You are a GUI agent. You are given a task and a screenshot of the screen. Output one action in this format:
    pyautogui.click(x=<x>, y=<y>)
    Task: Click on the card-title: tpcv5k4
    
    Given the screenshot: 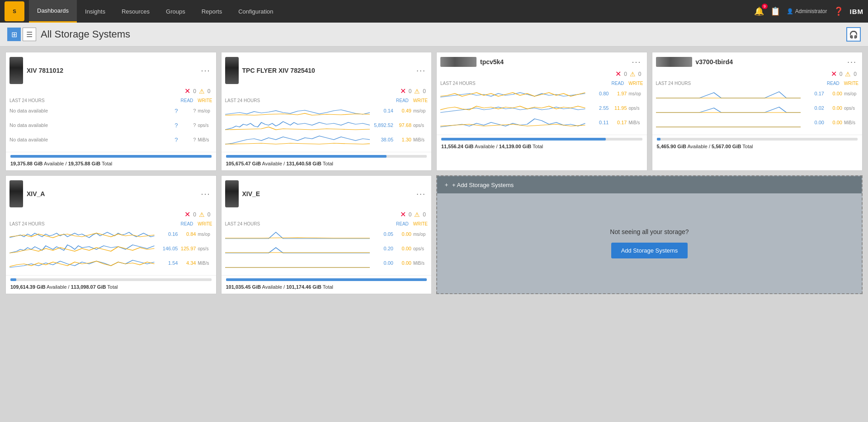 What is the action you would take?
    pyautogui.click(x=554, y=62)
    